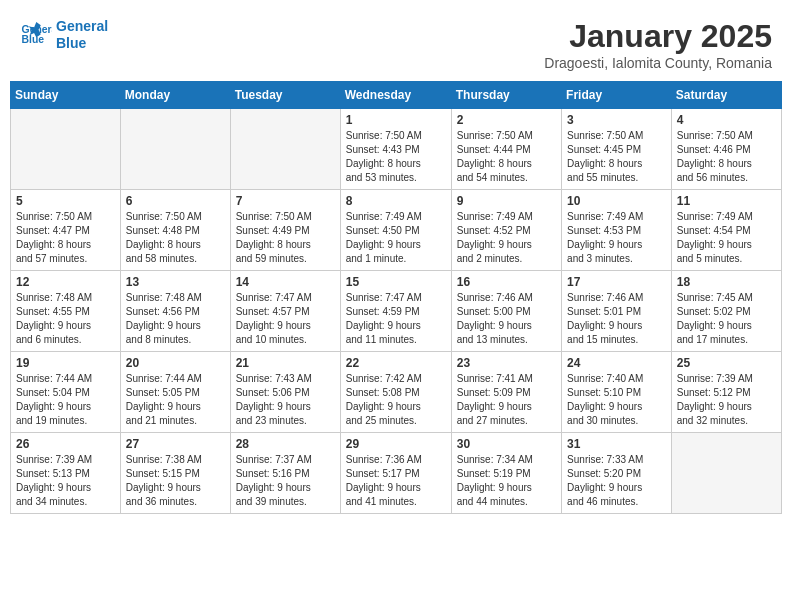 Image resolution: width=792 pixels, height=612 pixels. Describe the element at coordinates (506, 282) in the screenshot. I see `day-number: 16` at that location.